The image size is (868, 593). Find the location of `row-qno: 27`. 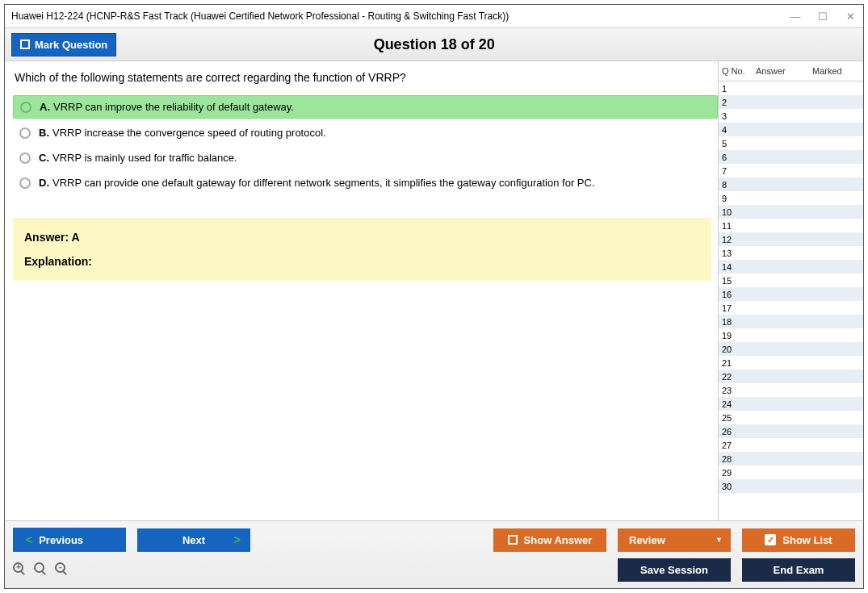

row-qno: 27 is located at coordinates (736, 445).